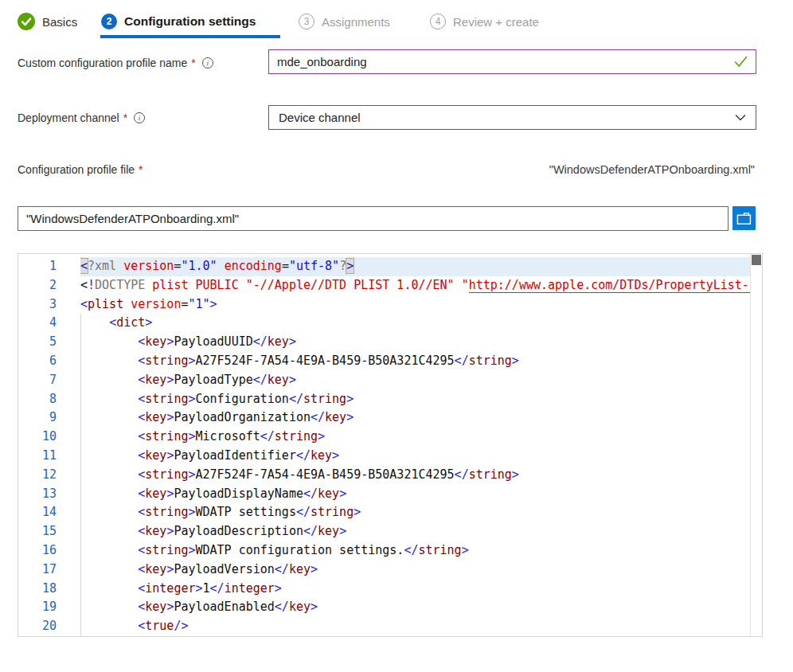 Image resolution: width=793 pixels, height=672 pixels. I want to click on tab-configuration-settings: 2 Configuration settings, so click(178, 21).